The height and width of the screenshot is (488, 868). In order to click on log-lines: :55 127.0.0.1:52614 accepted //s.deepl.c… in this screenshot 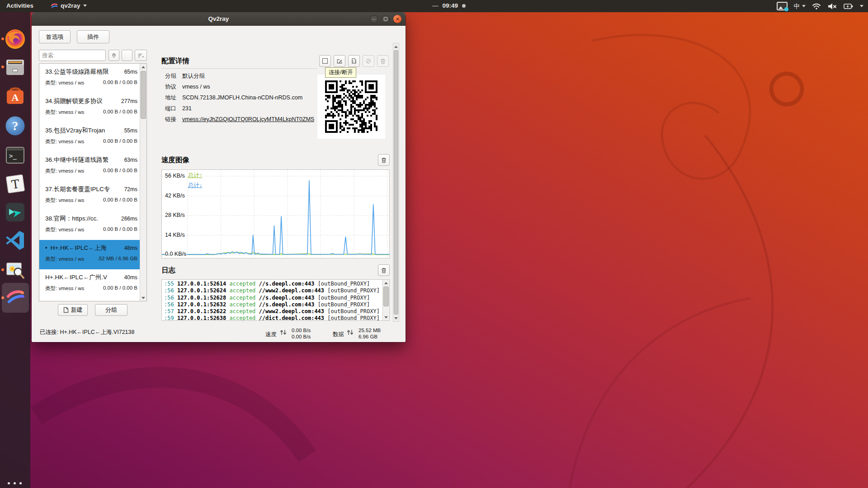, I will do `click(273, 301)`.